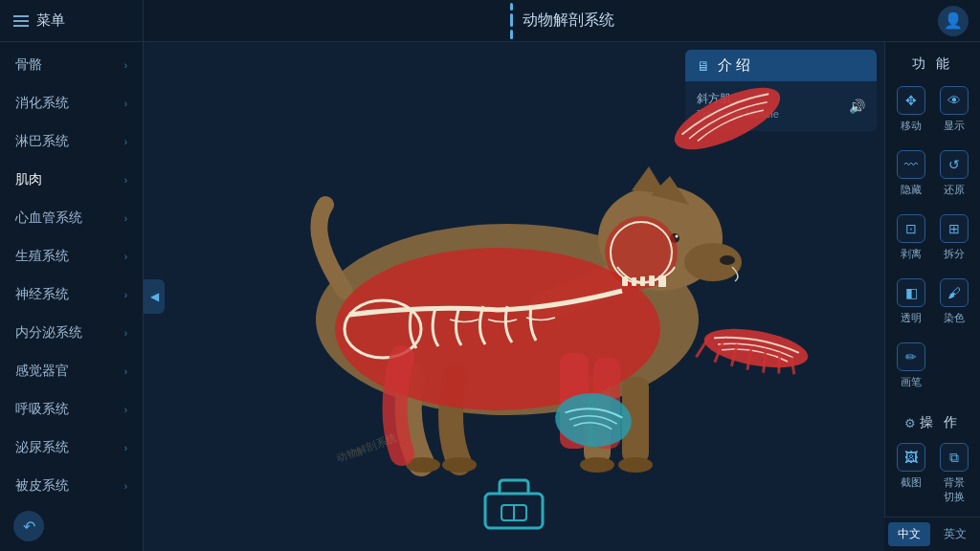 The width and height of the screenshot is (980, 551). What do you see at coordinates (514, 505) in the screenshot?
I see `bottom-logo` at bounding box center [514, 505].